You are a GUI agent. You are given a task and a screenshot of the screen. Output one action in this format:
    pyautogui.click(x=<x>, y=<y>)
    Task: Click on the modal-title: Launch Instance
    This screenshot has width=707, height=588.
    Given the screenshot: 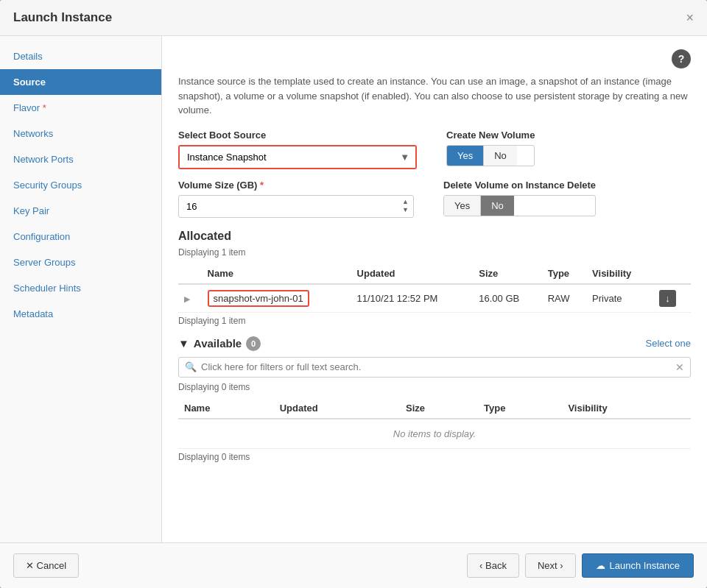 What is the action you would take?
    pyautogui.click(x=63, y=18)
    